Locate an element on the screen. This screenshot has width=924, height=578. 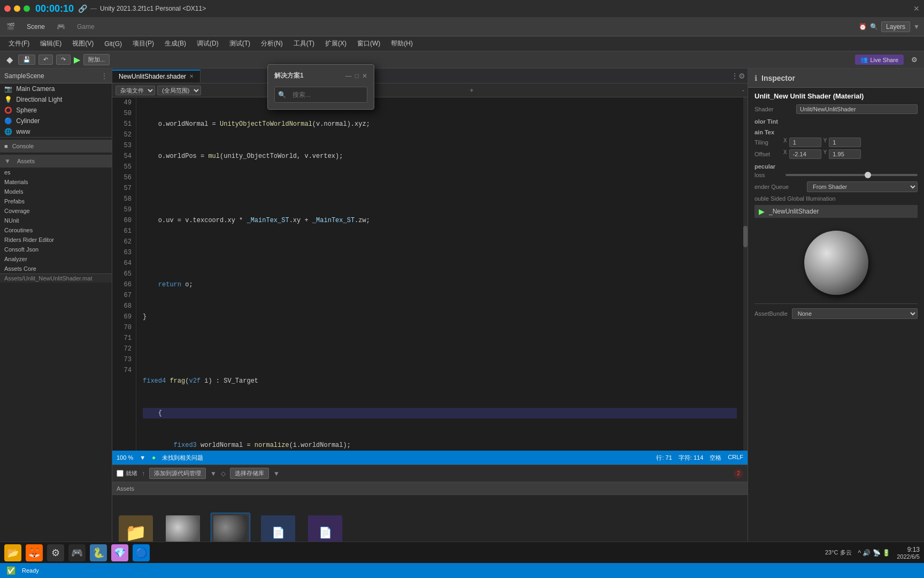
timer-display: 00:00:10 is located at coordinates (55, 9).